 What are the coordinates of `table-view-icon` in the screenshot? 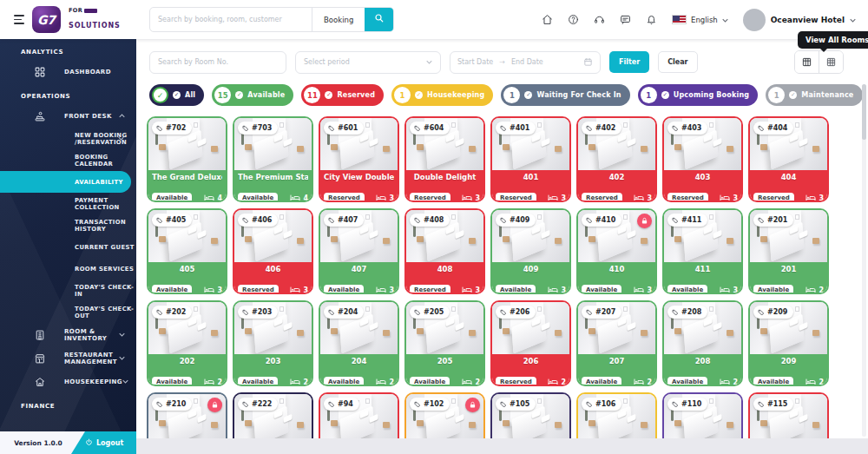 It's located at (831, 63).